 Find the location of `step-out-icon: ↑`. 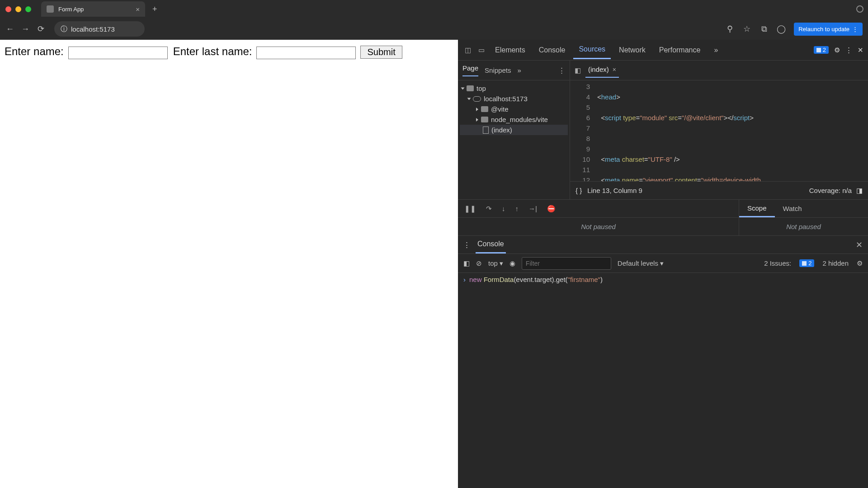

step-out-icon: ↑ is located at coordinates (517, 209).